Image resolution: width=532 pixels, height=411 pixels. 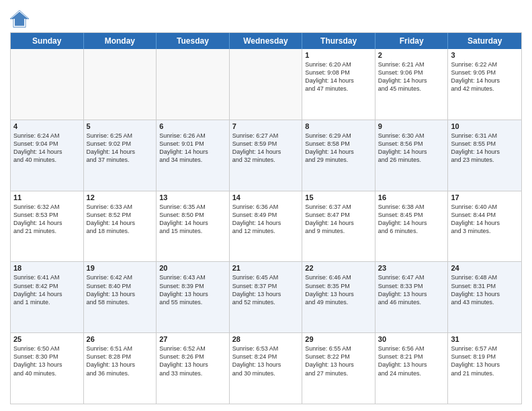 What do you see at coordinates (412, 77) in the screenshot?
I see `day-info: Sunrise: 6:21 AM Sunset: 9:06 PM Dayligh…` at bounding box center [412, 77].